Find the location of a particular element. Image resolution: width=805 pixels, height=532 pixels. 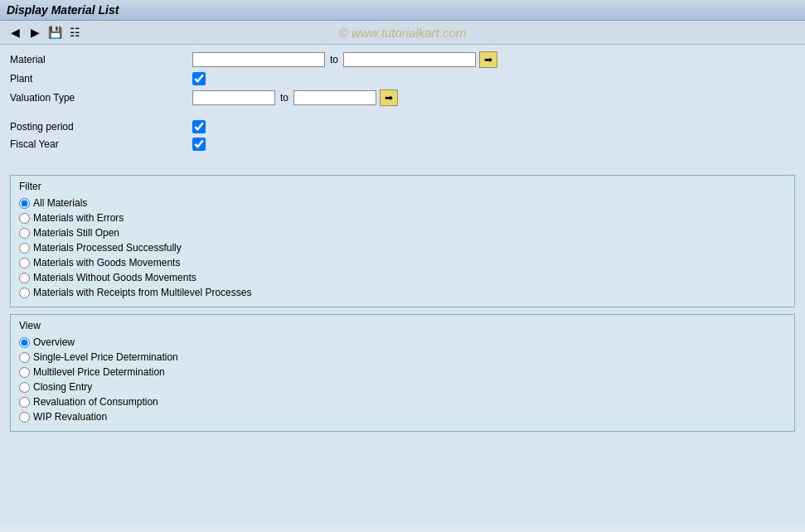

view-option-row: WIP Revaluation is located at coordinates (403, 417).